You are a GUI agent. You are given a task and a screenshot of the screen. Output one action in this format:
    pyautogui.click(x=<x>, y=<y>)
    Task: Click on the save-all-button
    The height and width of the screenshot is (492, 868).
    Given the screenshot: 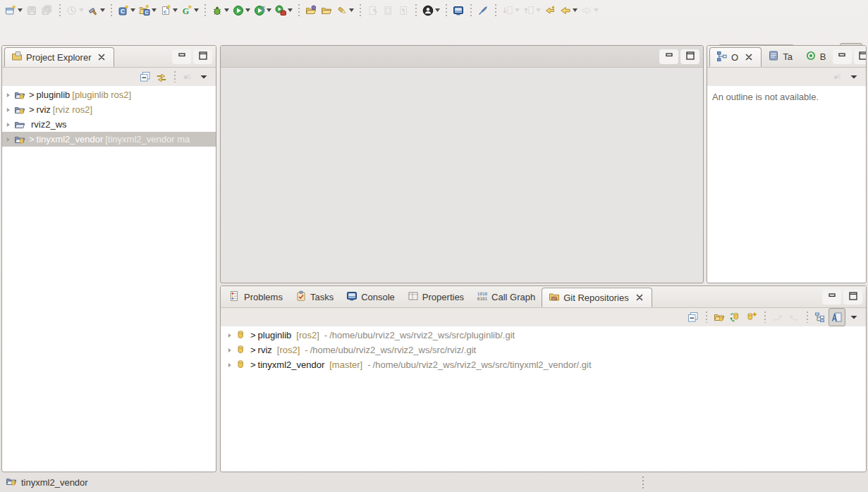 What is the action you would take?
    pyautogui.click(x=47, y=11)
    